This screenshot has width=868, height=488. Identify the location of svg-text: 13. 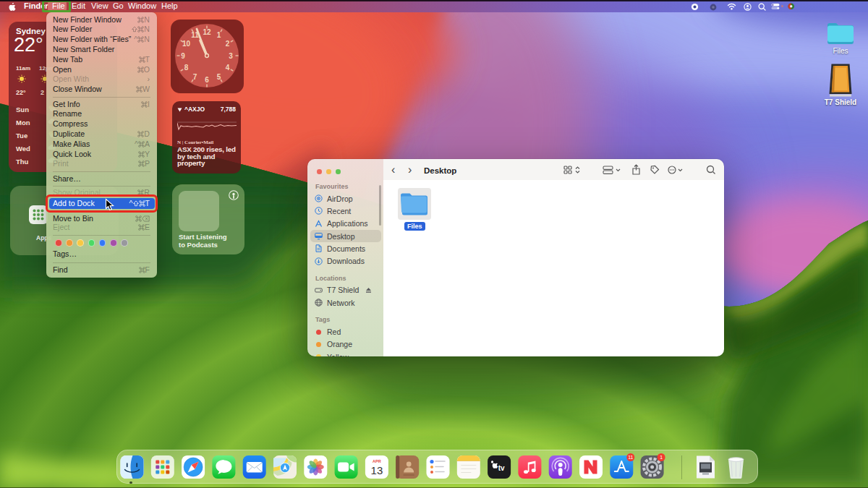
(378, 470).